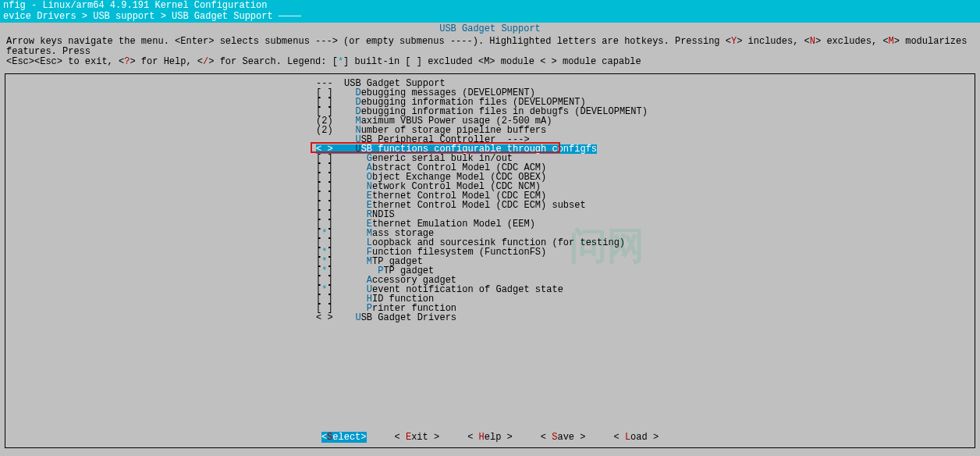 The height and width of the screenshot is (456, 980). What do you see at coordinates (563, 437) in the screenshot?
I see `save-button: < Save >` at bounding box center [563, 437].